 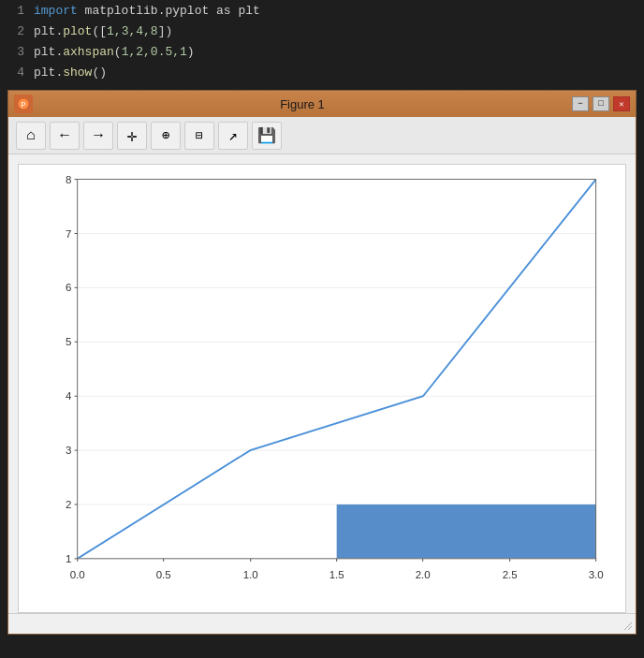 I want to click on code-line-2: 2 plt.plot([1,3,4,8]), so click(x=322, y=35).